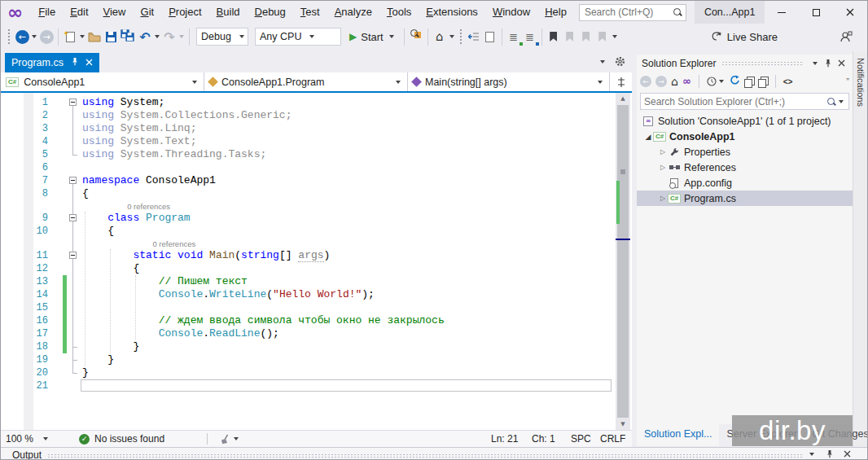 Image resolution: width=868 pixels, height=460 pixels. What do you see at coordinates (782, 12) in the screenshot?
I see `minimize-button` at bounding box center [782, 12].